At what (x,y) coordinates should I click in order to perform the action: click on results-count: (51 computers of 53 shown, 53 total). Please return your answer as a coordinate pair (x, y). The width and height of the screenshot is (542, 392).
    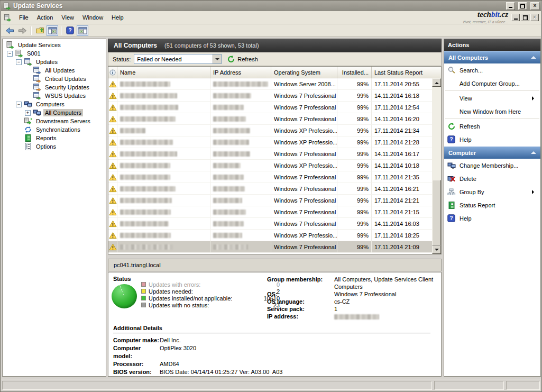
    Looking at the image, I should click on (212, 45).